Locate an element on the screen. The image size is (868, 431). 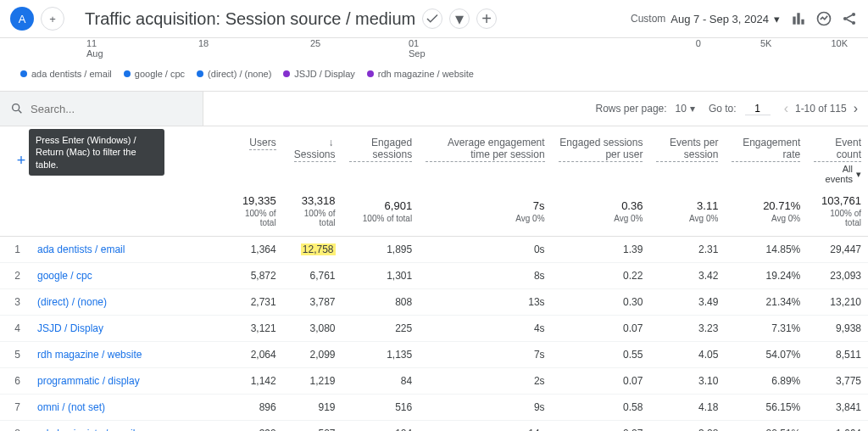
table-row: 5rdh magazine / website2,0642,0991,1357s… is located at coordinates (434, 355).